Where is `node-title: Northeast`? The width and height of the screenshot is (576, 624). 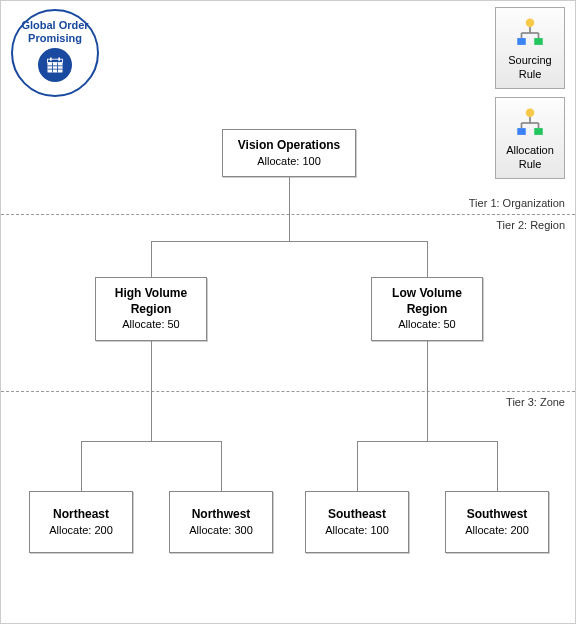 node-title: Northeast is located at coordinates (81, 515).